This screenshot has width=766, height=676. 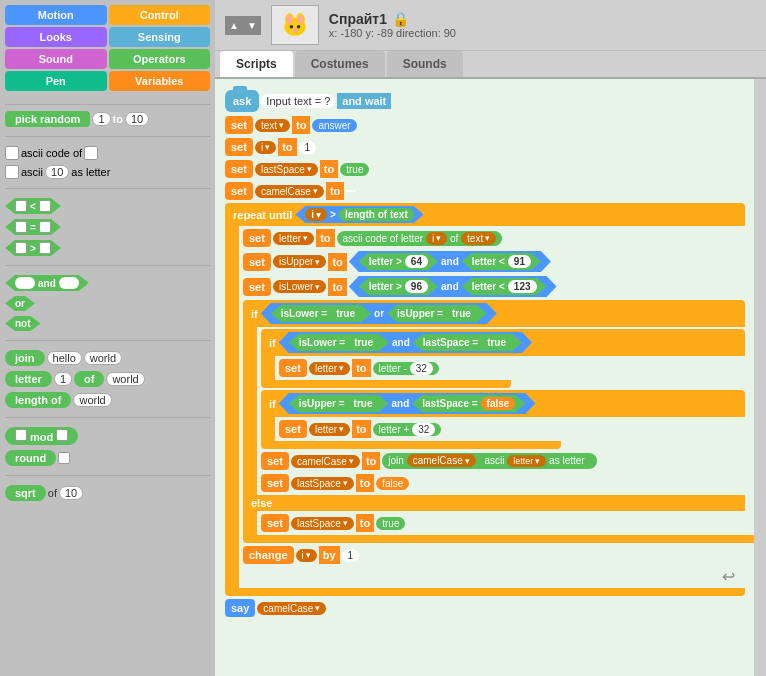 What do you see at coordinates (485, 101) in the screenshot?
I see `ask-block: ask Input text = ? and wait` at bounding box center [485, 101].